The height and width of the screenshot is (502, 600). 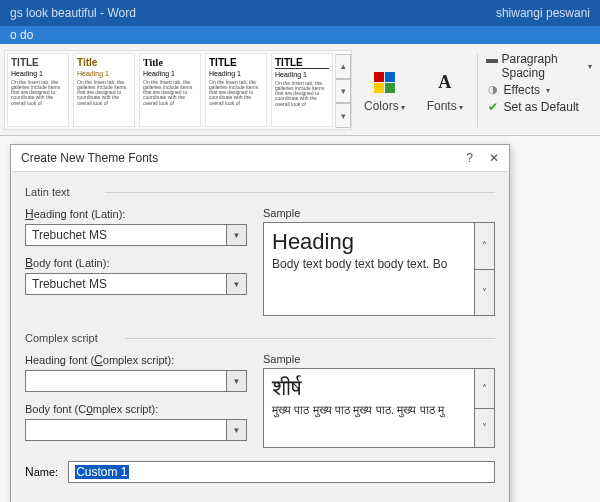 I want to click on fonts-label: Fonts, so click(x=442, y=106).